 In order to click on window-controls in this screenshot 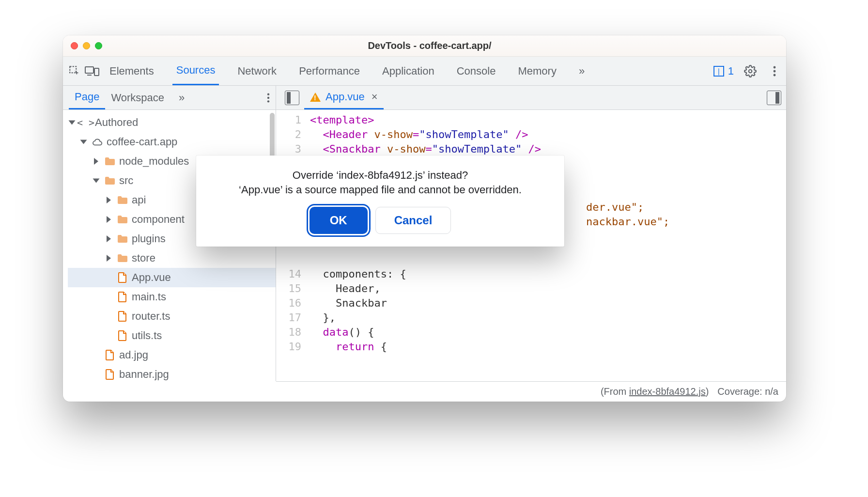, I will do `click(82, 46)`.